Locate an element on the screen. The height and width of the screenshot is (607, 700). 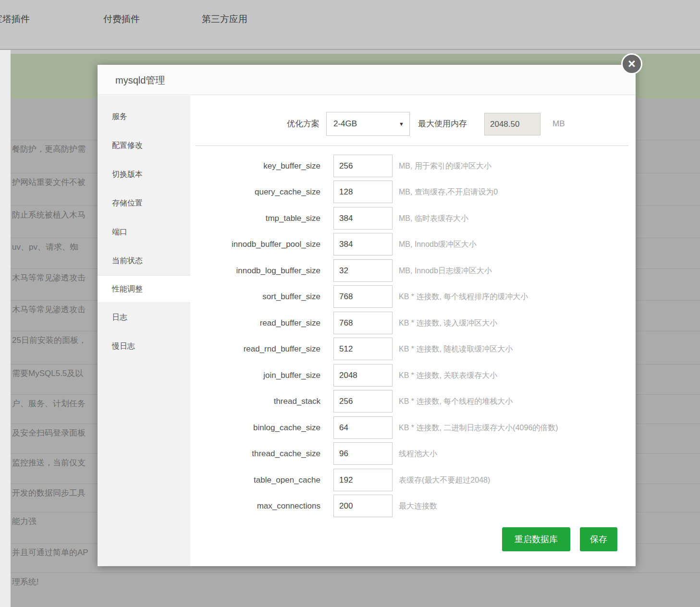
chevron-down-icon: ▼ is located at coordinates (402, 124).